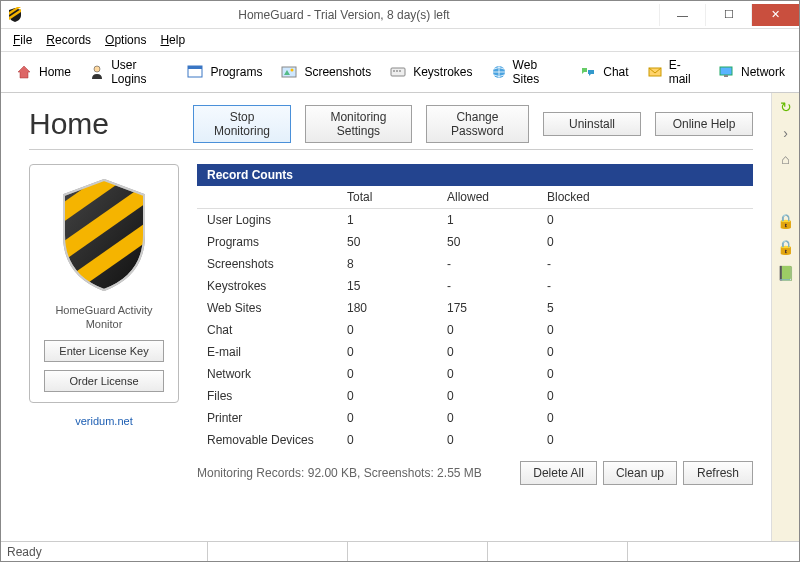 Image resolution: width=800 pixels, height=562 pixels. What do you see at coordinates (673, 72) in the screenshot?
I see `toolbar-email: E-mail` at bounding box center [673, 72].